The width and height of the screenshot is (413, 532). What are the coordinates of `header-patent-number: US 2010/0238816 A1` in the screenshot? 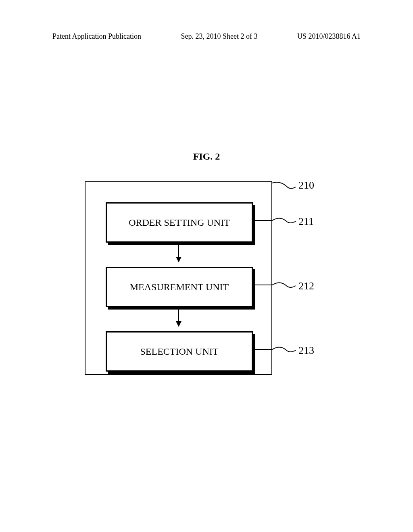 It's located at (329, 36).